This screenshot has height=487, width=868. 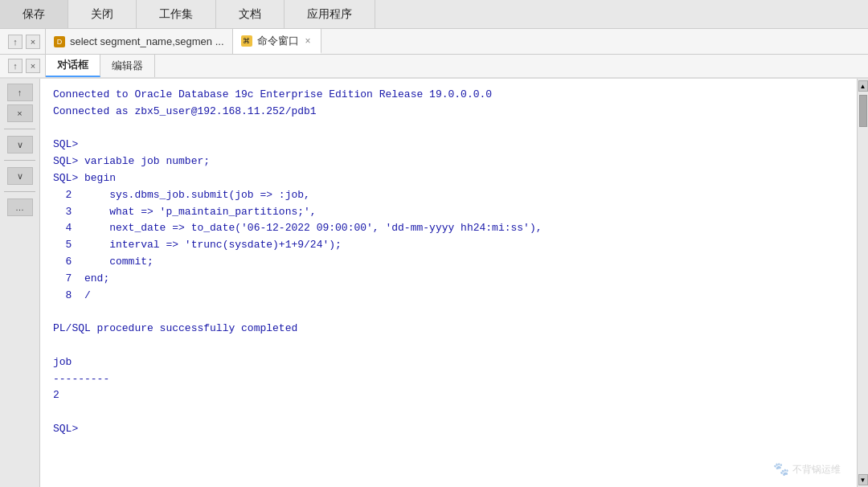 I want to click on toolbar-apps: 应用程序, so click(x=330, y=14).